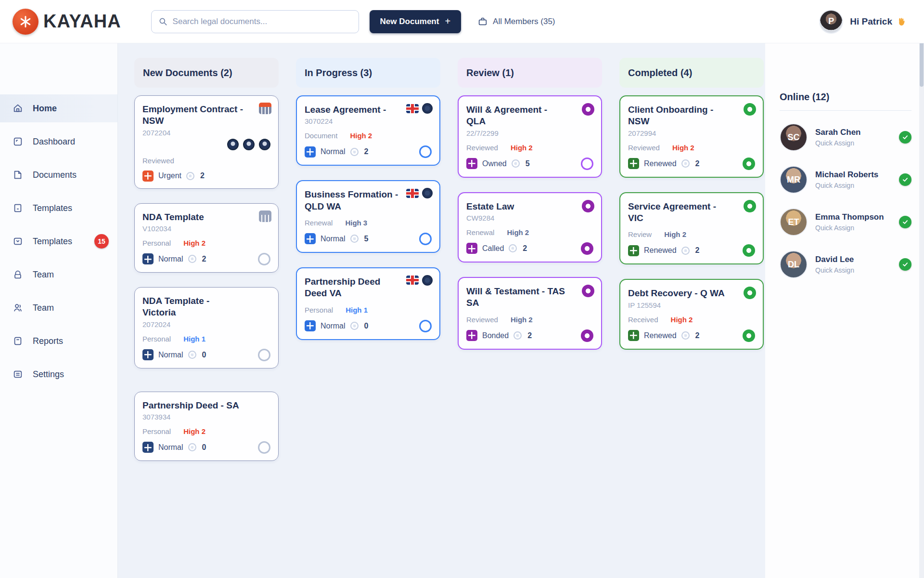 The height and width of the screenshot is (578, 924). What do you see at coordinates (206, 142) in the screenshot?
I see `kanban-card: Employment Contract - NSW 2072204 Review…` at bounding box center [206, 142].